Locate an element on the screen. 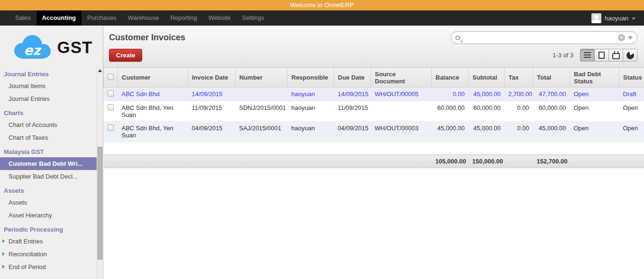  menu-item-accounting: Accounting is located at coordinates (59, 18).